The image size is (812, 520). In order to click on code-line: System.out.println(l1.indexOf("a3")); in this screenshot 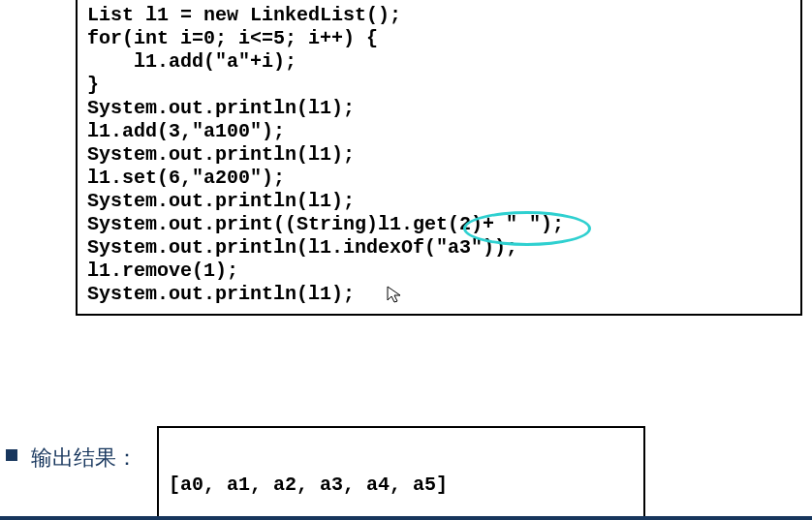, I will do `click(439, 248)`.